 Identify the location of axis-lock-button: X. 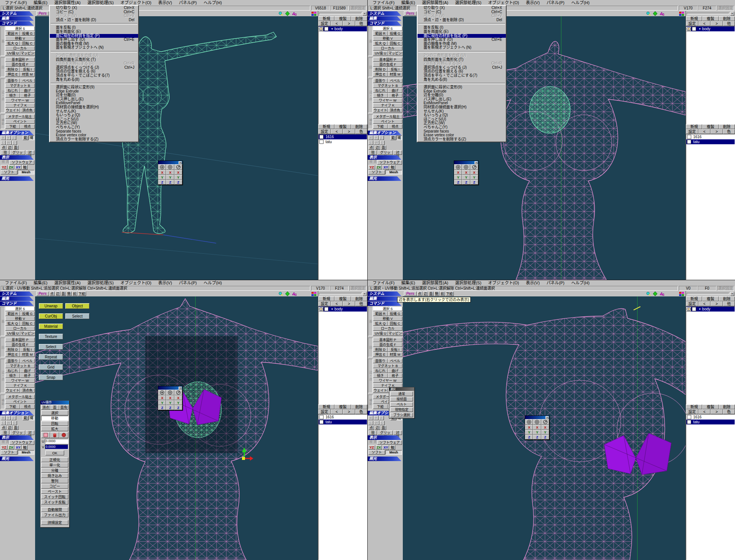
(371, 418).